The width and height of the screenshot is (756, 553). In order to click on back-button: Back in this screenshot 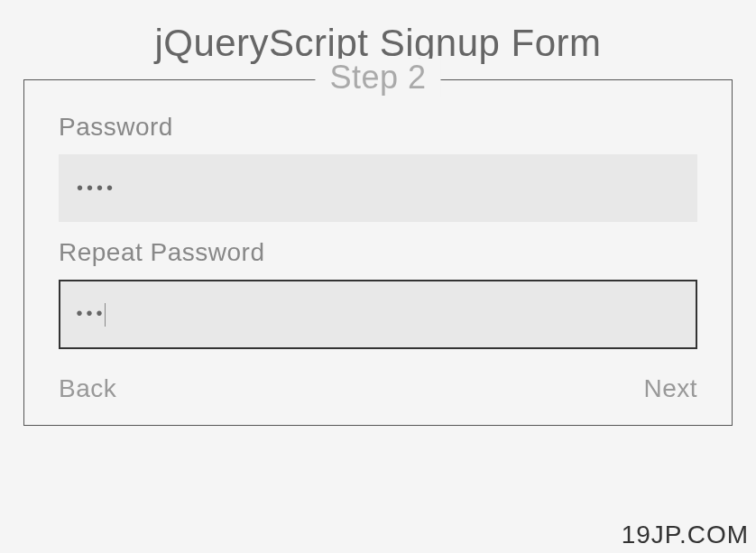, I will do `click(88, 389)`.